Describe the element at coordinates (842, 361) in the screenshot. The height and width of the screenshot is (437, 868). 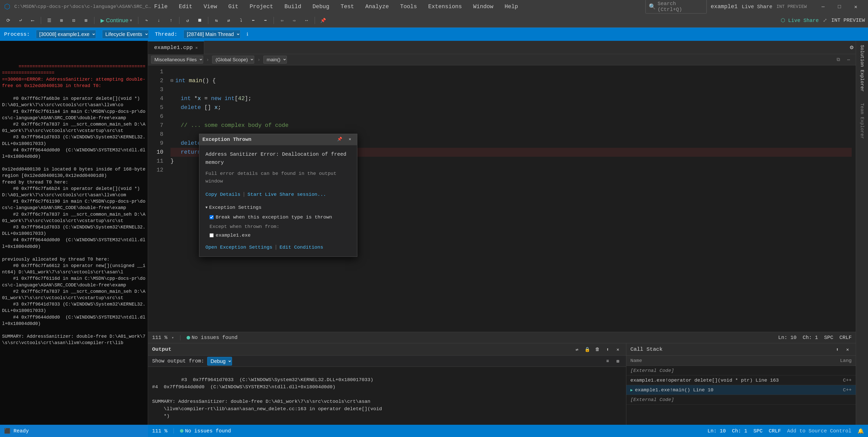
I see `col-lang-header: Lang` at that location.